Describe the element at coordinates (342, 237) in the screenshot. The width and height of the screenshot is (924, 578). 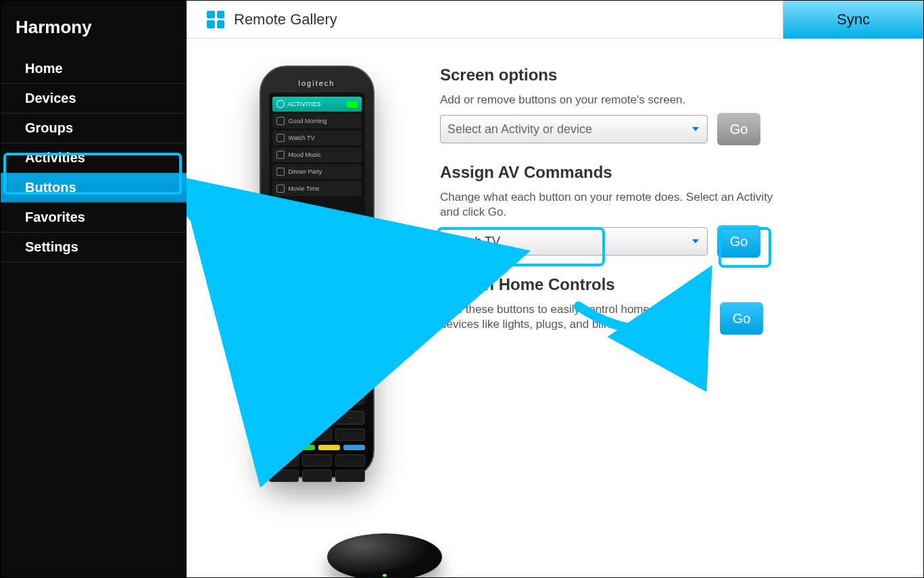
I see `remote-tab-devices: DEVICES` at that location.